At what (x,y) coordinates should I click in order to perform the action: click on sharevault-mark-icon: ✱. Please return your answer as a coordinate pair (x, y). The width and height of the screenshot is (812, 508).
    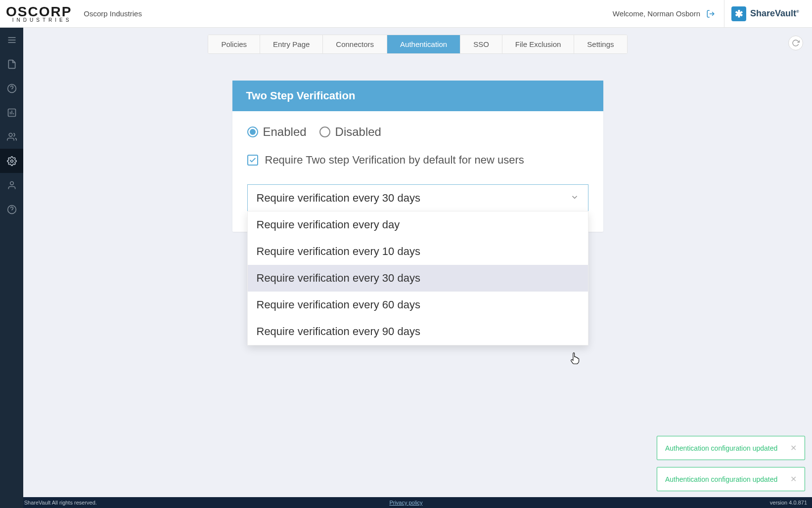
    Looking at the image, I should click on (739, 14).